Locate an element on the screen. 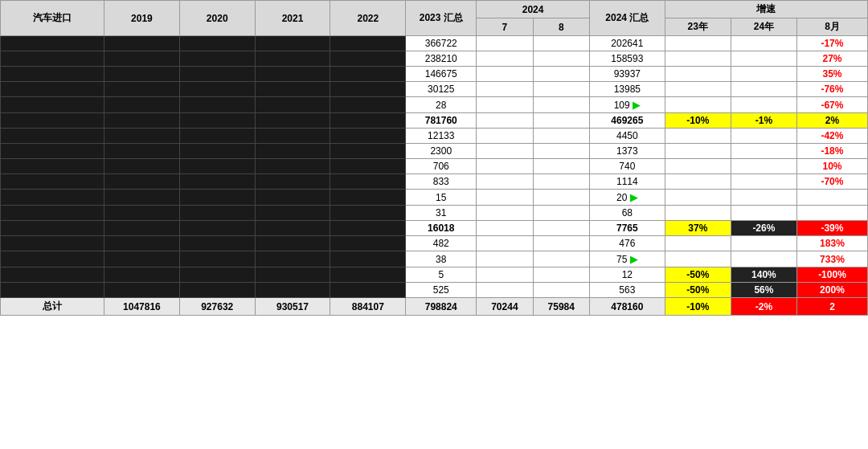  total-2022: 884107 is located at coordinates (368, 307).